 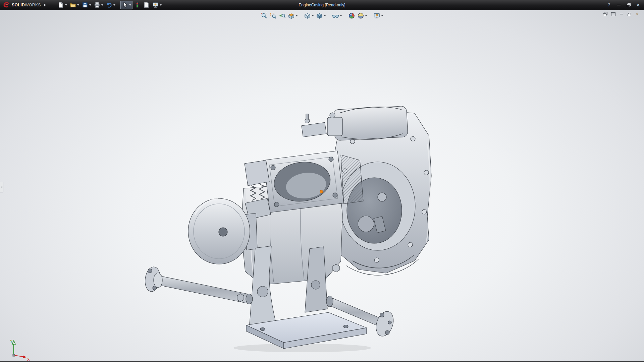 What do you see at coordinates (362, 16) in the screenshot?
I see `apply-scene-button` at bounding box center [362, 16].